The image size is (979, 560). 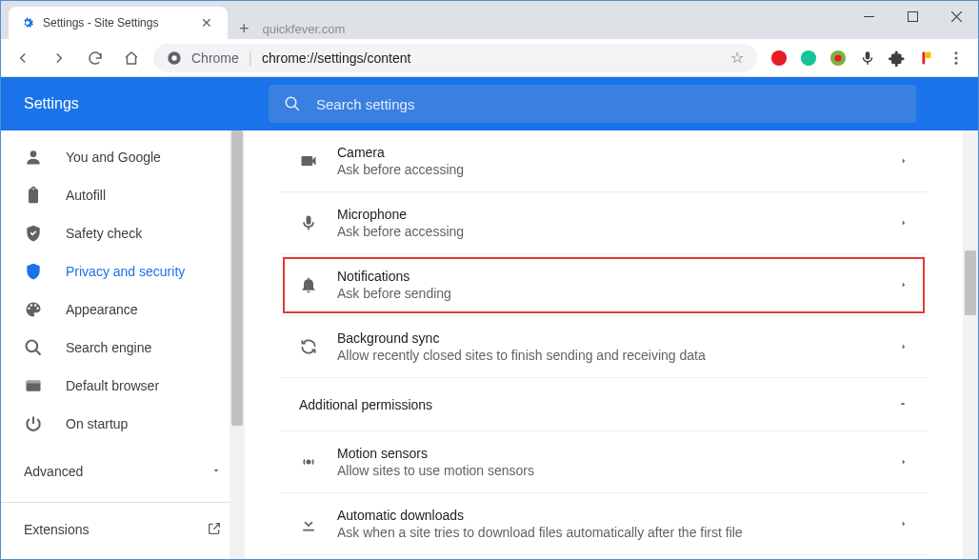 What do you see at coordinates (123, 348) in the screenshot?
I see `sidebar-item-search-engine: Search engine` at bounding box center [123, 348].